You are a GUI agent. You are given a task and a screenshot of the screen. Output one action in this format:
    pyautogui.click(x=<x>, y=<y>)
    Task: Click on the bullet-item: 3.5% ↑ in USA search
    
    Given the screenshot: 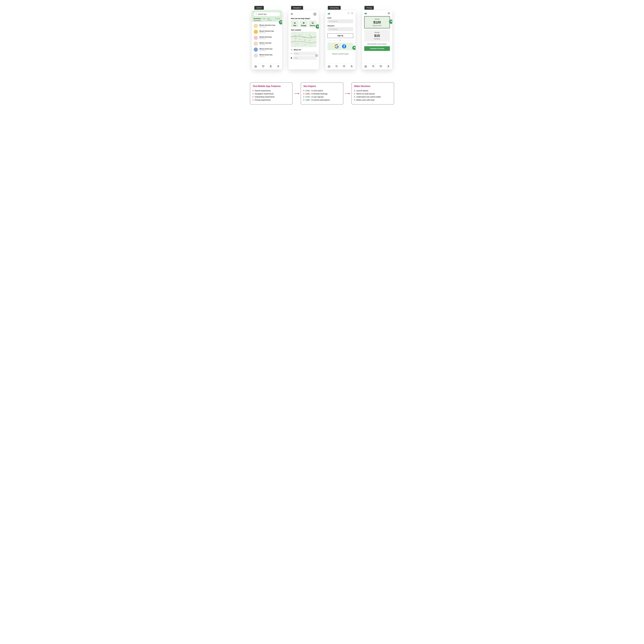 What is the action you would take?
    pyautogui.click(x=322, y=91)
    